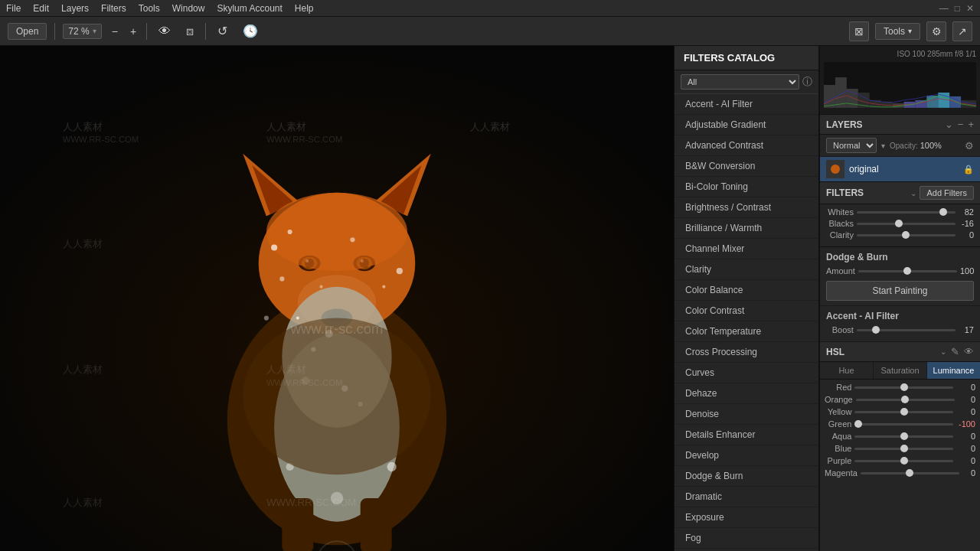  What do you see at coordinates (966, 235) in the screenshot?
I see `clarity-value: 0` at bounding box center [966, 235].